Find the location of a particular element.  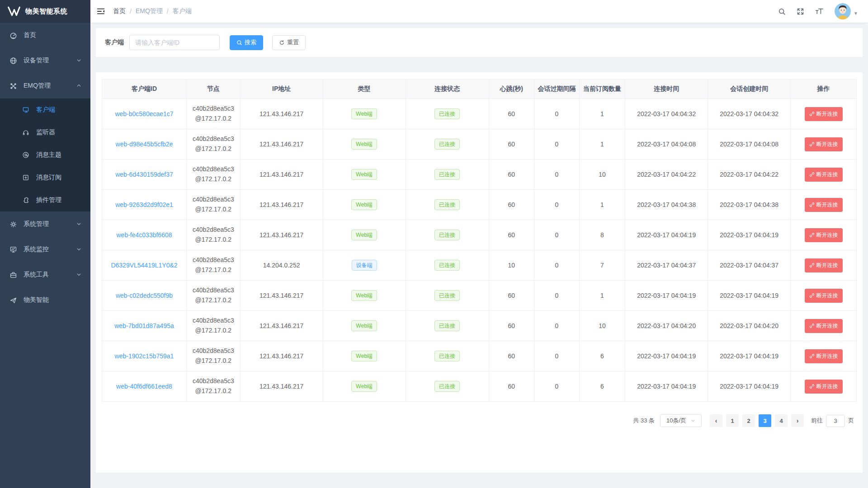

client-id-link: web-d98e45b5cfb2e is located at coordinates (145, 144).